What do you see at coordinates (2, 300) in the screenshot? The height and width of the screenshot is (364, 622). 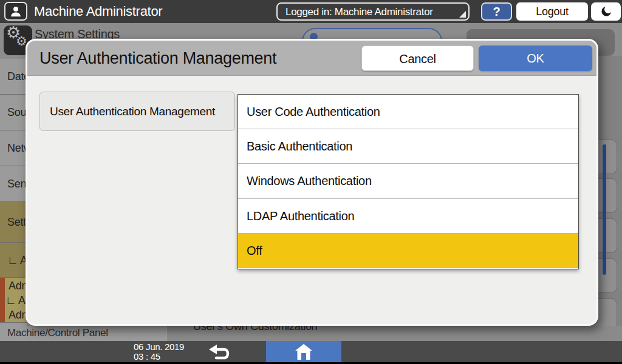 I see `current-marker` at bounding box center [2, 300].